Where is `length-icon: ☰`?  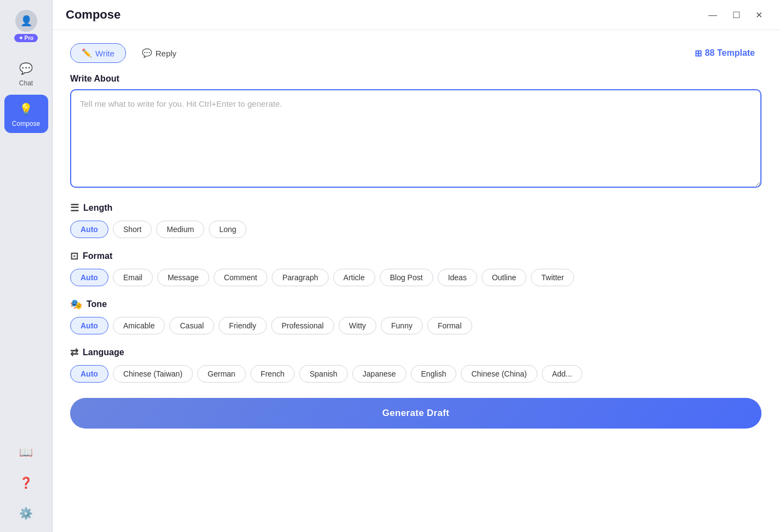 length-icon: ☰ is located at coordinates (75, 208).